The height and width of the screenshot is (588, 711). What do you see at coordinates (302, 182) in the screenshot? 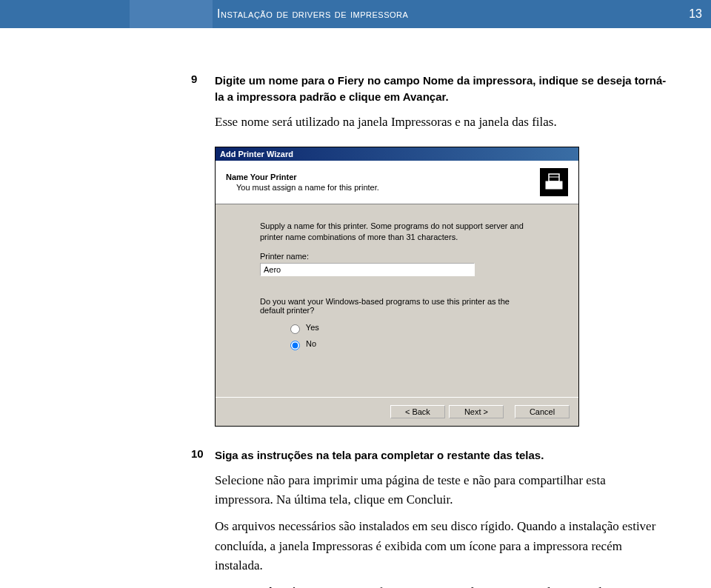
I see `dialog-header-text: Name Your Printer You must assign a name…` at bounding box center [302, 182].